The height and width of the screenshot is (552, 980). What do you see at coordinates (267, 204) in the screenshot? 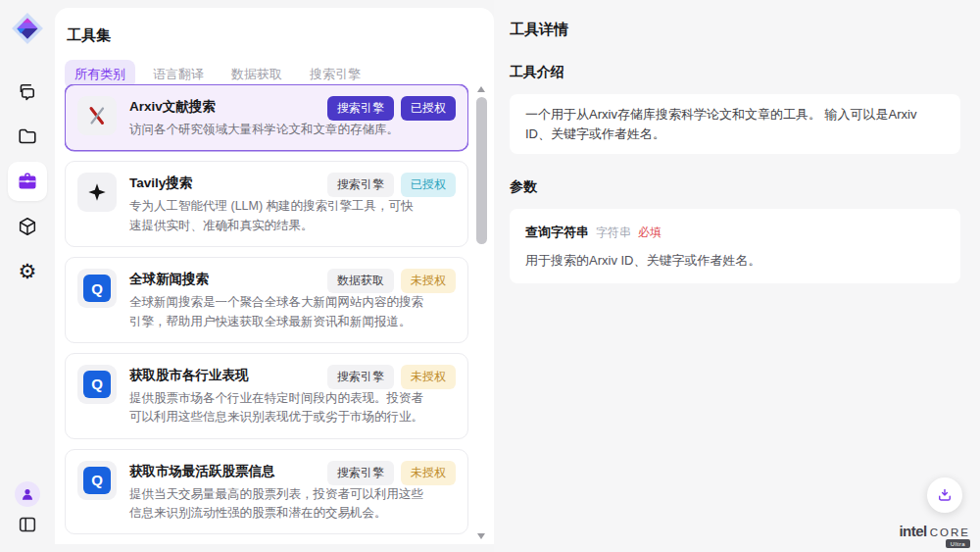
I see `tool-card-tavily: Tavily搜索 专为人工智能代理 (LLM) 构建的搜索引擎工具，可快速提供实…` at bounding box center [267, 204].